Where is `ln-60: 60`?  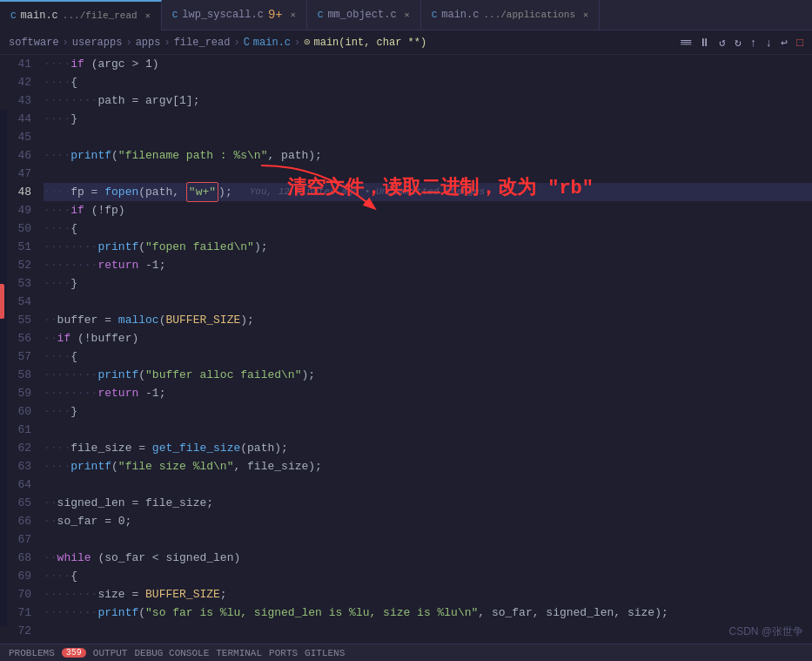 ln-60: 60 is located at coordinates (22, 411).